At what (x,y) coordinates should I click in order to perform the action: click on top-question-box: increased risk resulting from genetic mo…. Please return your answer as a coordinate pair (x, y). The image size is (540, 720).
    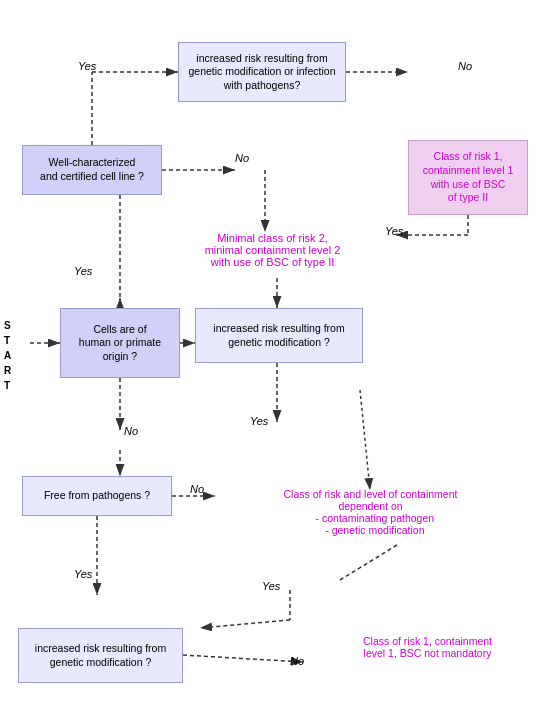
    Looking at the image, I should click on (262, 72).